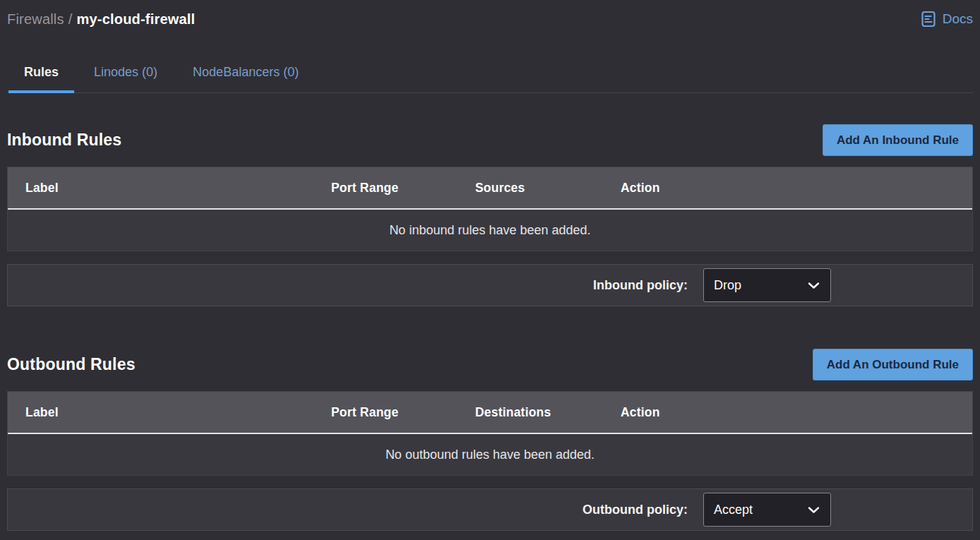  Describe the element at coordinates (126, 74) in the screenshot. I see `tab-linodes: Linodes (0)` at that location.